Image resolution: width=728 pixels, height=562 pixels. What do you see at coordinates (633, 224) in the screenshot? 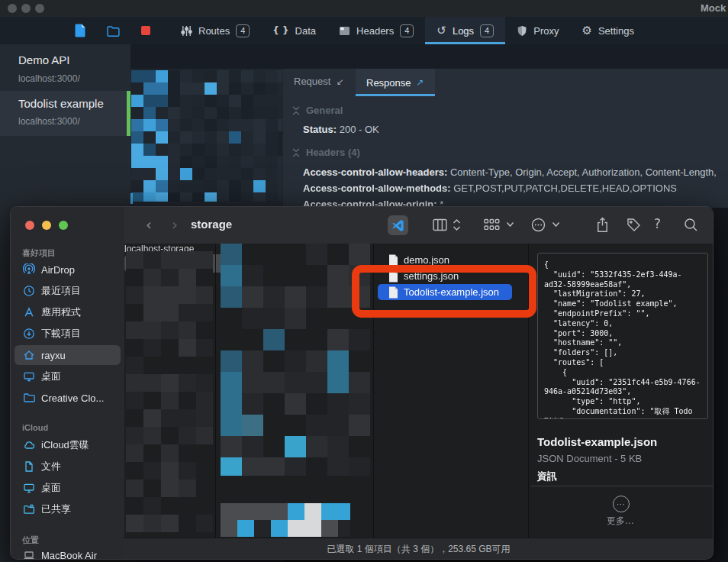
I see `tag-icon` at bounding box center [633, 224].